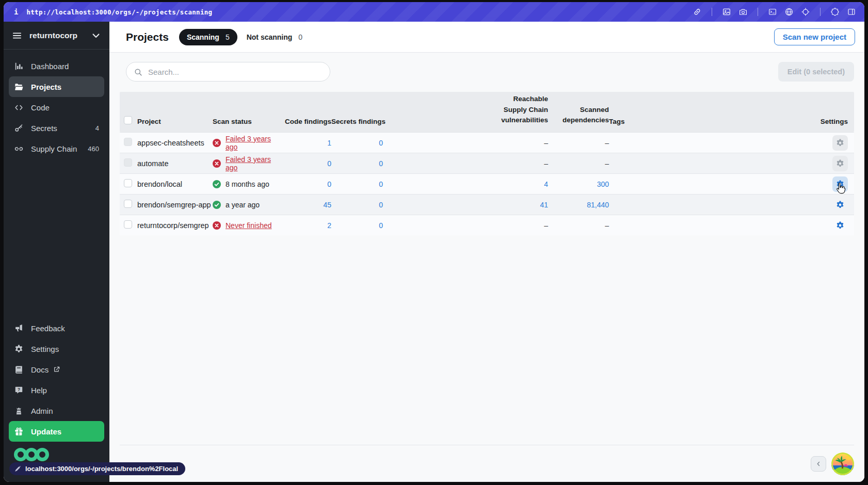 The image size is (868, 485). I want to click on sidebar-item-supply-chain: Supply Chain 460, so click(57, 149).